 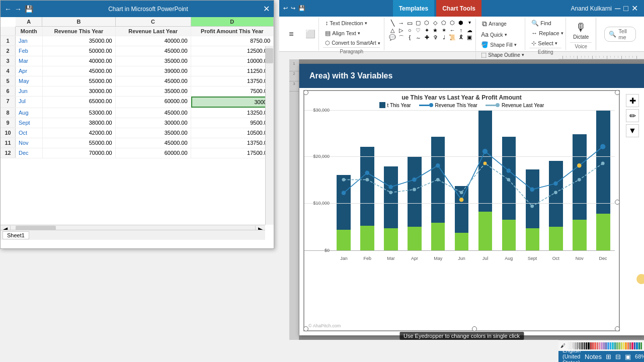 I want to click on reading-view-btn: ▣, so click(x=628, y=357).